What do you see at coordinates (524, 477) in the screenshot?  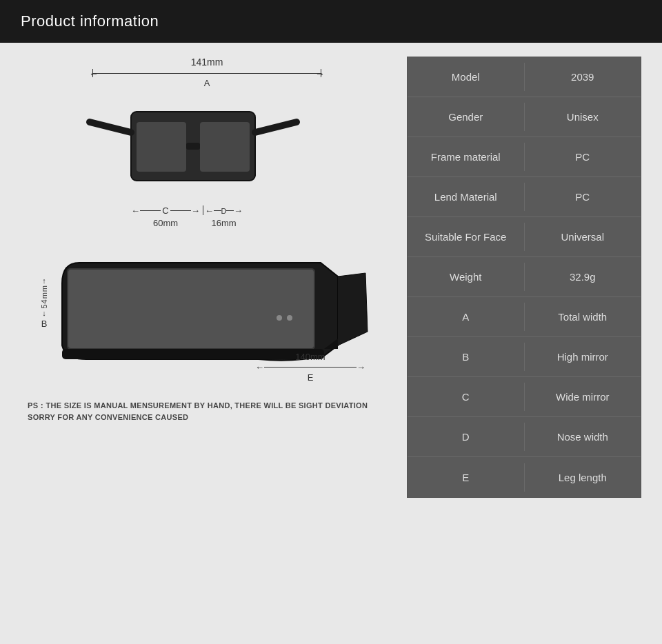 I see `table-row: ELeg length` at bounding box center [524, 477].